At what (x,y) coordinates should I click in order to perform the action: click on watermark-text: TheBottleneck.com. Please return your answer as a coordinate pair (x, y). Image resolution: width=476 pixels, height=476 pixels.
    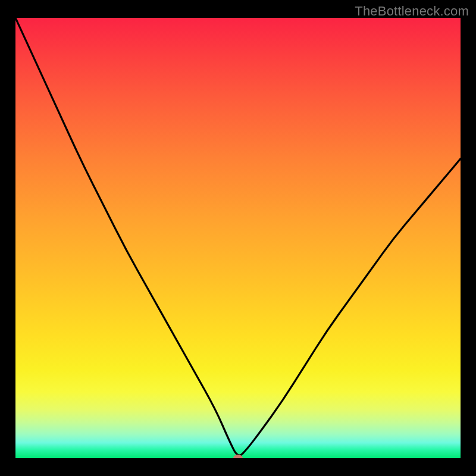
    Looking at the image, I should click on (412, 11).